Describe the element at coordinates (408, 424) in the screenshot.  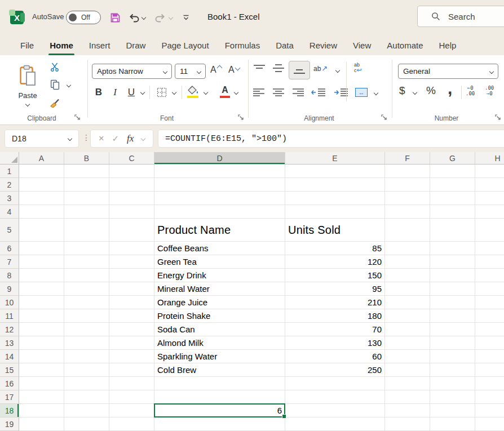
I see `cell-F19` at that location.